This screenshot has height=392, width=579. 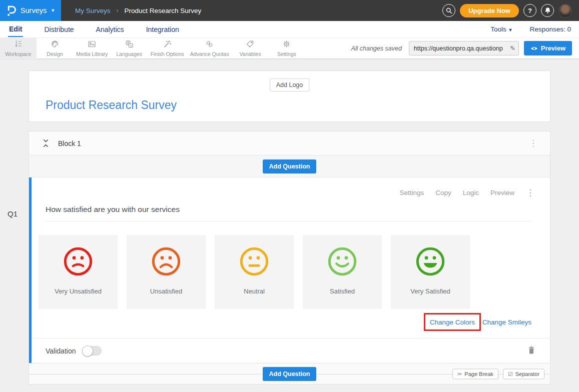 I want to click on add-question-button-bottom: Add Question, so click(x=290, y=374).